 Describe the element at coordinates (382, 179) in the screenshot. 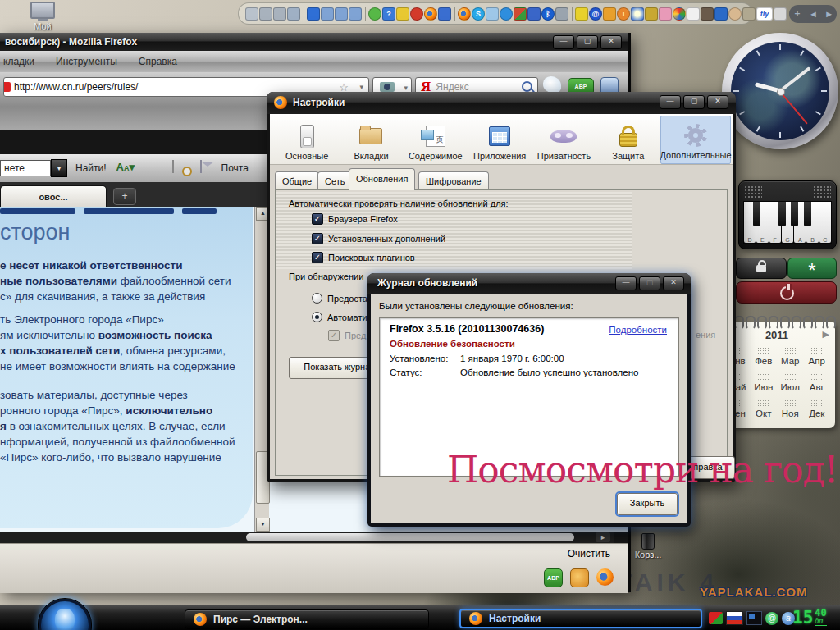

I see `tab-update: Обновления` at that location.